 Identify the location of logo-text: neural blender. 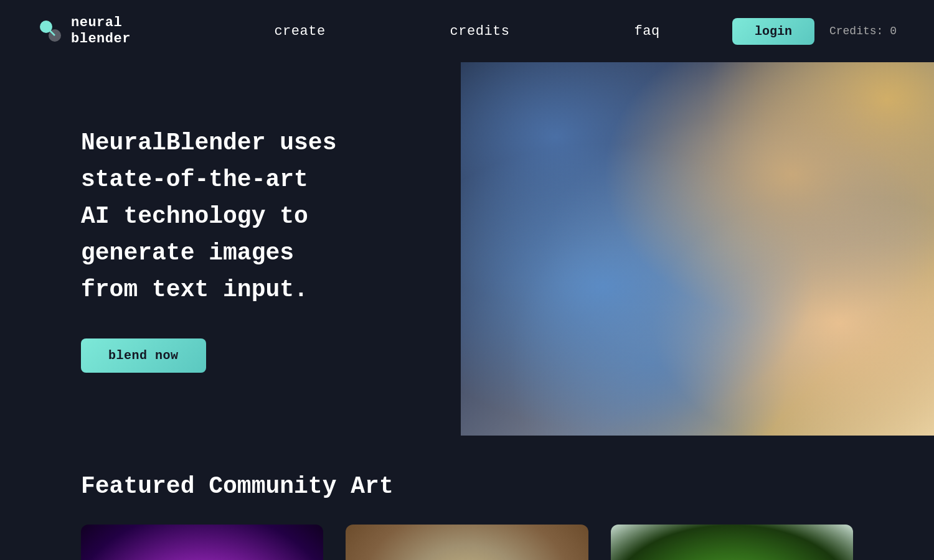
(101, 31).